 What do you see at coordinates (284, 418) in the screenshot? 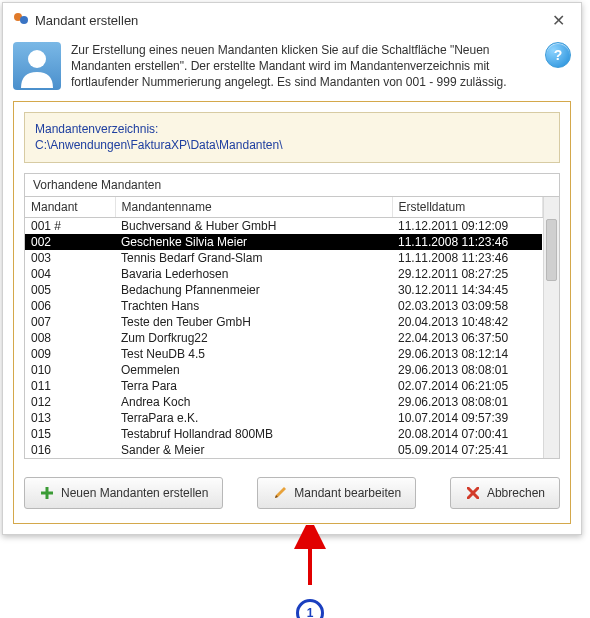
I see `table-row: 013TerraPara e.K.10.07.2014 09:57:39` at bounding box center [284, 418].